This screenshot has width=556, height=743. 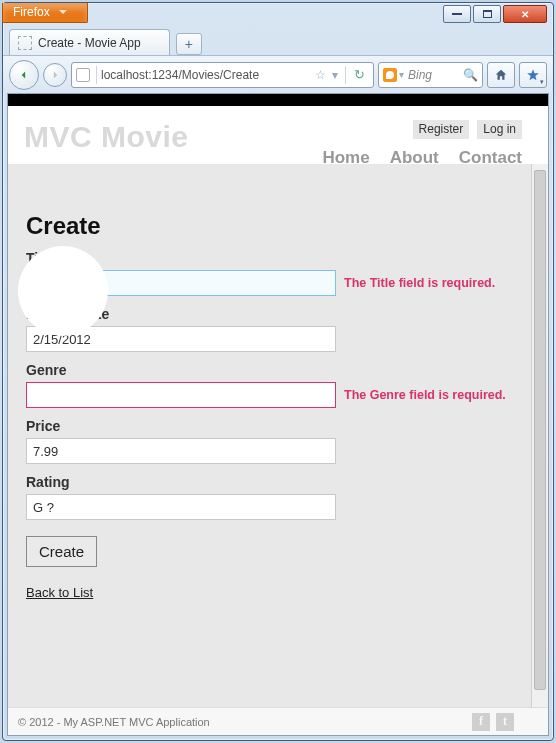 I want to click on new-tab-button: +, so click(x=189, y=44).